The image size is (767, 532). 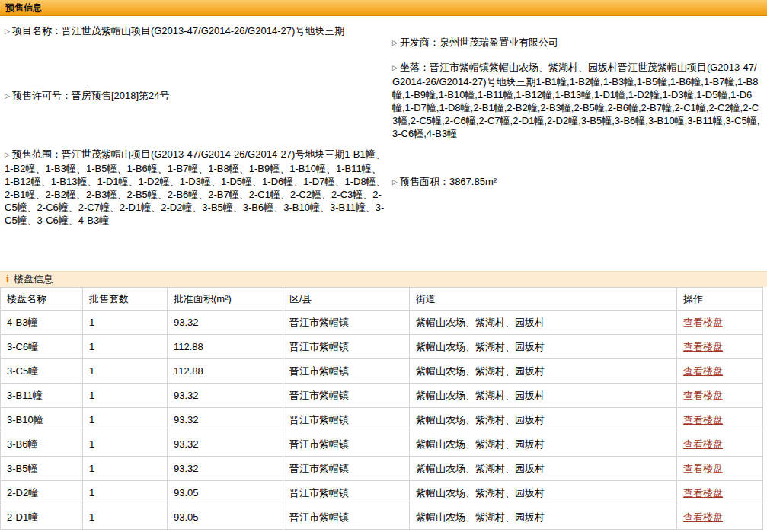 I want to click on table-header-row: 楼盘名称 批售套数 批准面积(m²) 区/县 街道 操作, so click(x=382, y=299).